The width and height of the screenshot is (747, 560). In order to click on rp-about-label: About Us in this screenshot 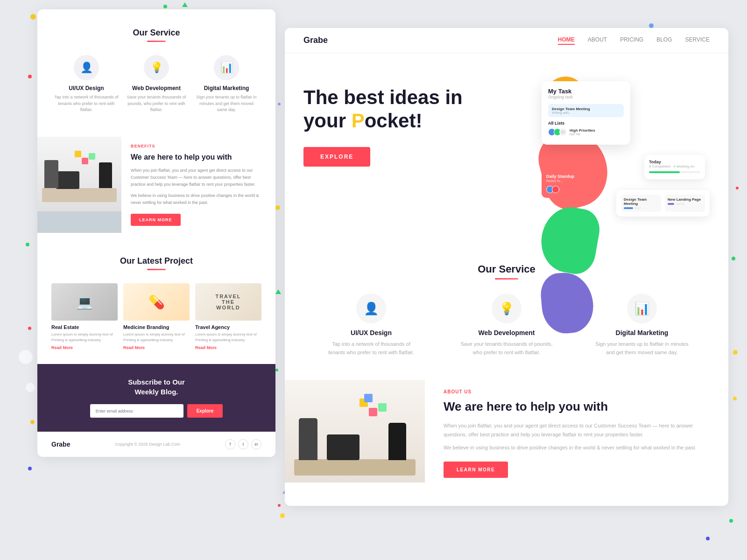, I will do `click(577, 392)`.